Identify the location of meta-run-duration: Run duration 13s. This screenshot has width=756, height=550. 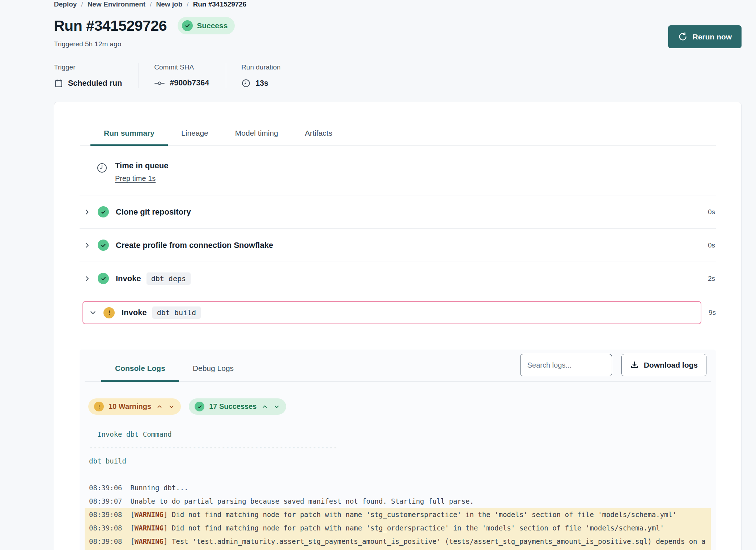
(262, 76).